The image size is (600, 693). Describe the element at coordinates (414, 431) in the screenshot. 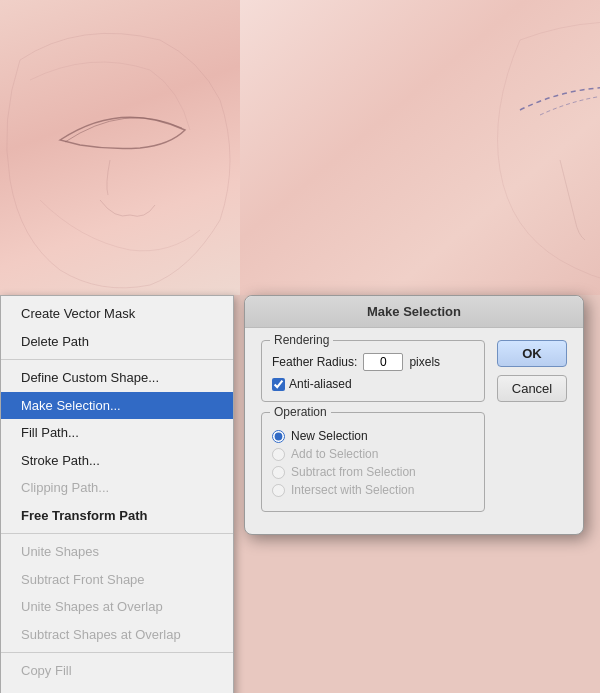

I see `dialog-content-row: Rendering Feather Radius: pixels Anti-al…` at that location.